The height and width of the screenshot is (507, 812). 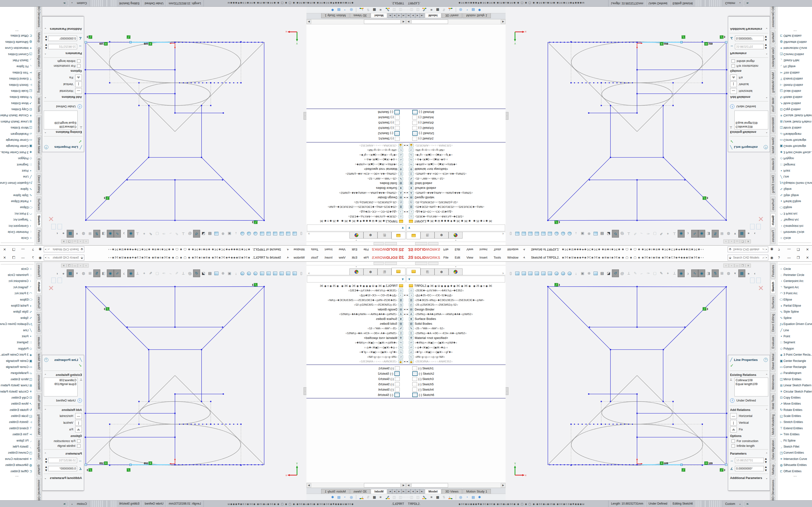 I want to click on tree-item: ◈Surface Bodies, so click(x=356, y=319).